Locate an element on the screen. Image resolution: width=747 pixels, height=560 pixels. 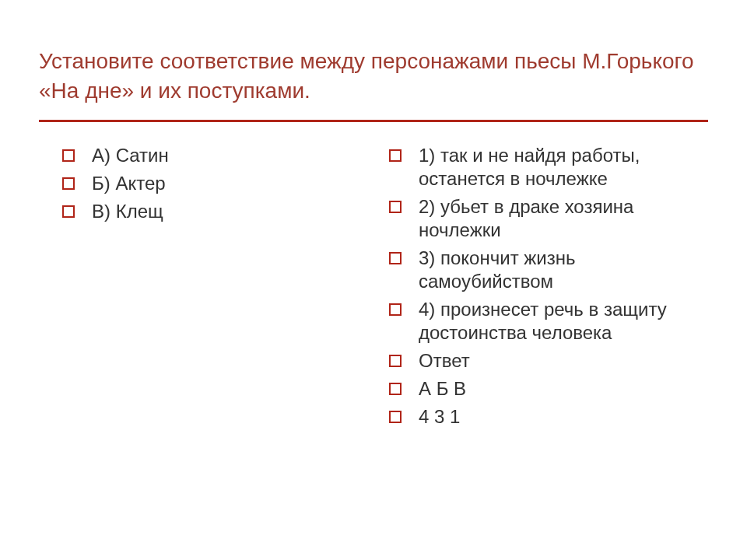
list-item: 3) покончит жизнь самоубийством is located at coordinates (549, 270).